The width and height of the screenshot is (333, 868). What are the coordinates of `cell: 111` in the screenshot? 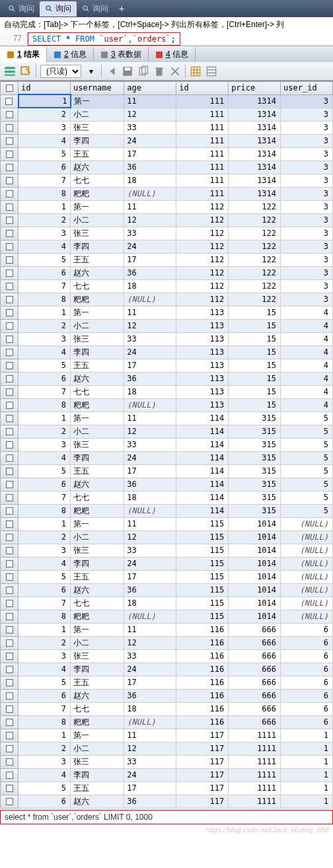 It's located at (202, 180).